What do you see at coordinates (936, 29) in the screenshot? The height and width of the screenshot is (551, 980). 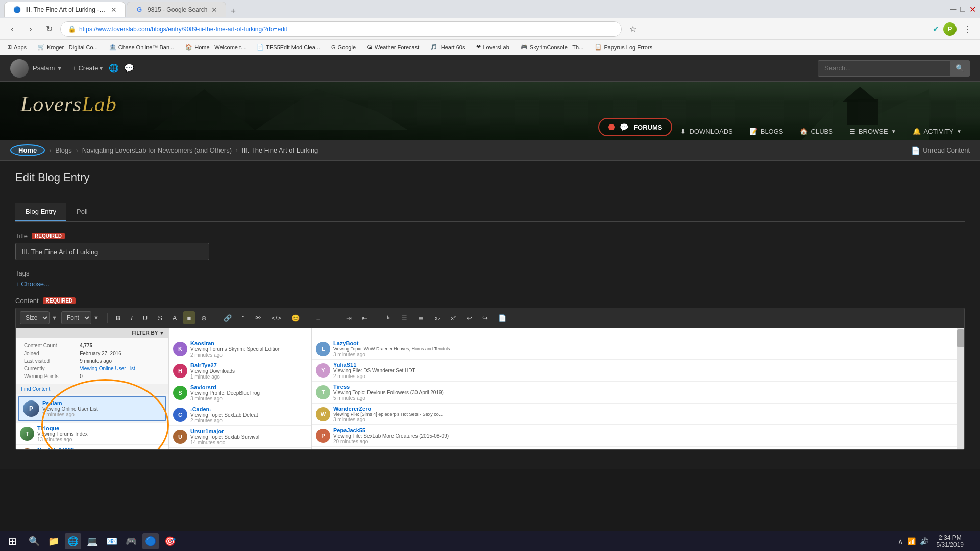 I see `extension-1: ✔` at bounding box center [936, 29].